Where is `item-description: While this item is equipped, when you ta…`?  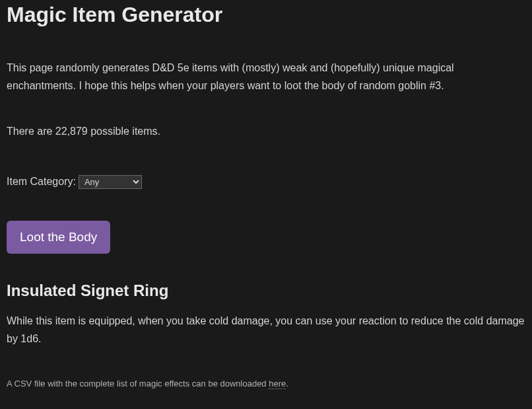 item-description: While this item is equipped, when you ta… is located at coordinates (266, 330).